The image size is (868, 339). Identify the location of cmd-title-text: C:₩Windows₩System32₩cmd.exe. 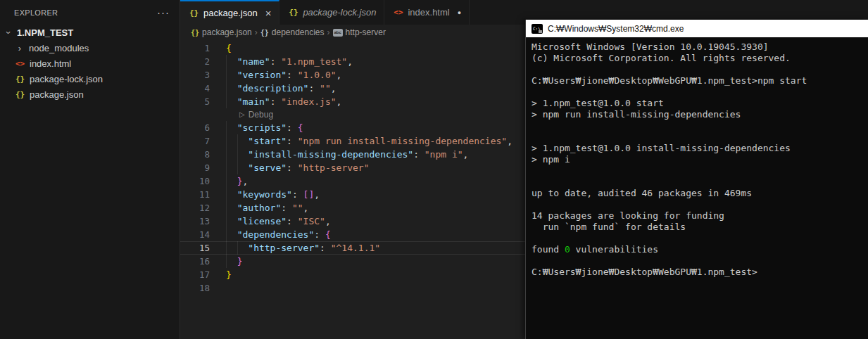
(615, 29).